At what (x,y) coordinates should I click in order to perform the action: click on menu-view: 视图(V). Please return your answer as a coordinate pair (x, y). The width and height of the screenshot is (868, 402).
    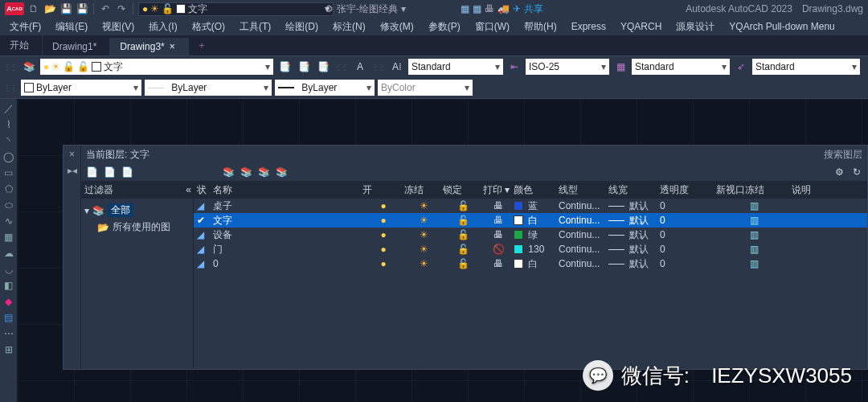
    Looking at the image, I should click on (118, 27).